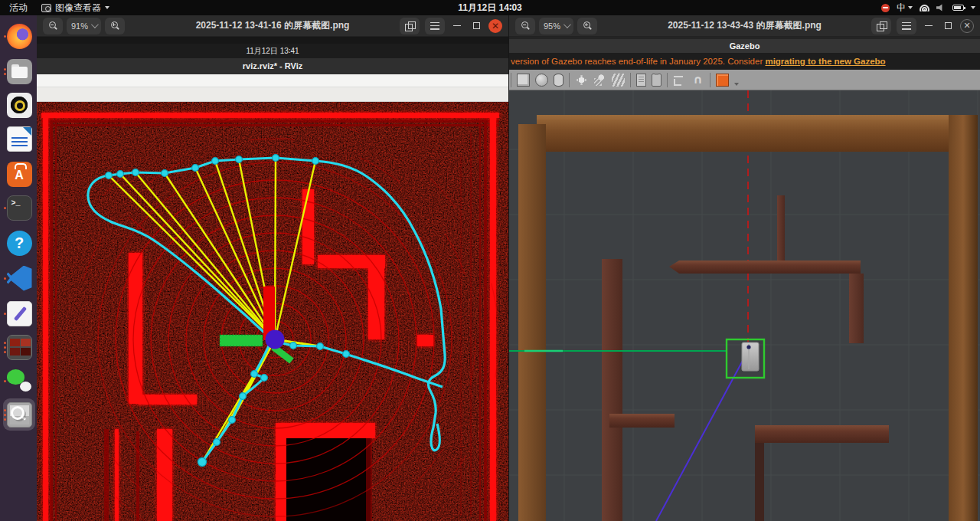 This screenshot has height=521, width=980. Describe the element at coordinates (20, 314) in the screenshot. I see `text-editor-icon` at that location.